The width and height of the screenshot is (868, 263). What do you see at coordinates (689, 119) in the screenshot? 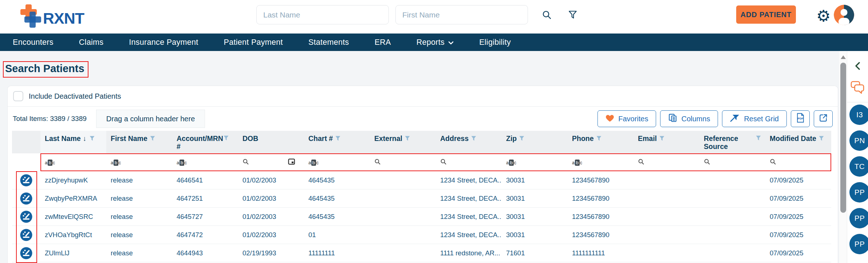
I see `columns-button: Columns` at bounding box center [689, 119].